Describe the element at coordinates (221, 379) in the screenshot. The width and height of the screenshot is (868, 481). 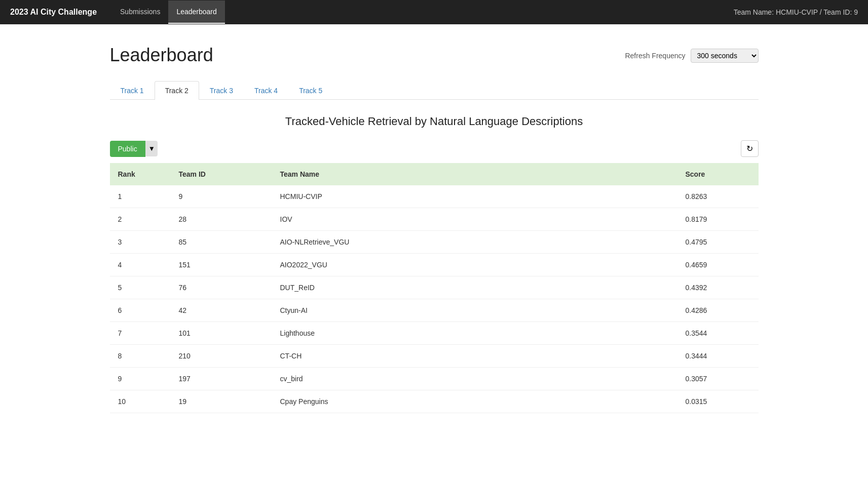
I see `cell-teamid: 197` at that location.